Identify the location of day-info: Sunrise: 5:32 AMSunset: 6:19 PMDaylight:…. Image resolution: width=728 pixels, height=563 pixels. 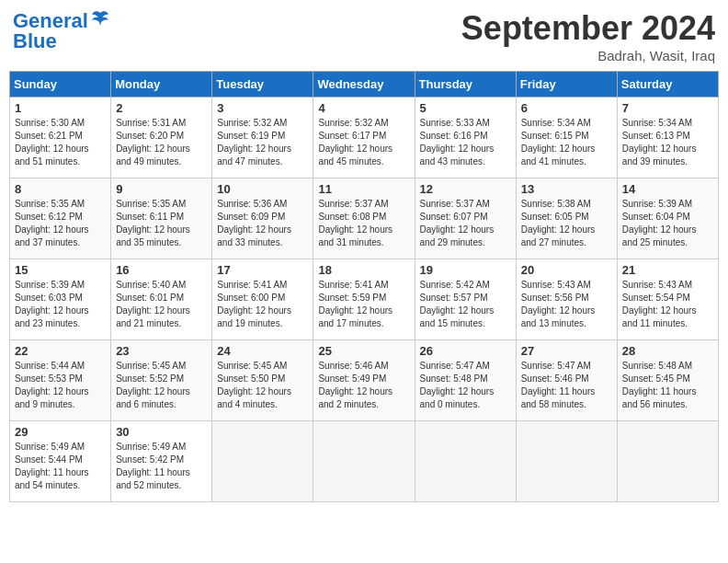
(263, 143).